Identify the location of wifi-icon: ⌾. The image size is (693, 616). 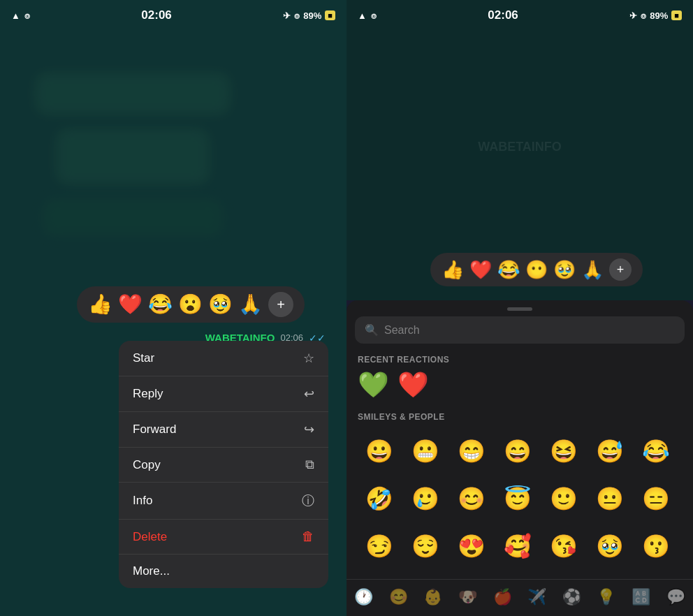
(27, 15).